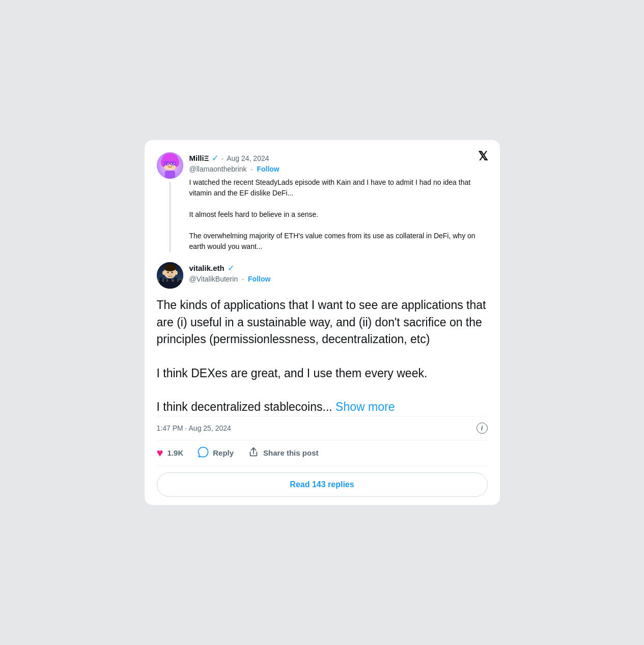 This screenshot has height=645, width=644. What do you see at coordinates (339, 169) in the screenshot?
I see `millie-handle-row: @llamaonthebrink · Follow` at bounding box center [339, 169].